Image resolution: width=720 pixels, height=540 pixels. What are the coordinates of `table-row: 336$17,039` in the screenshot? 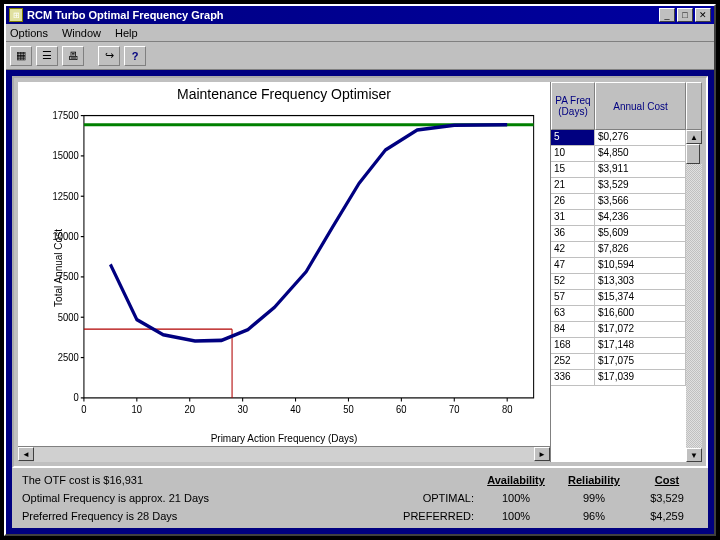 It's located at (618, 378).